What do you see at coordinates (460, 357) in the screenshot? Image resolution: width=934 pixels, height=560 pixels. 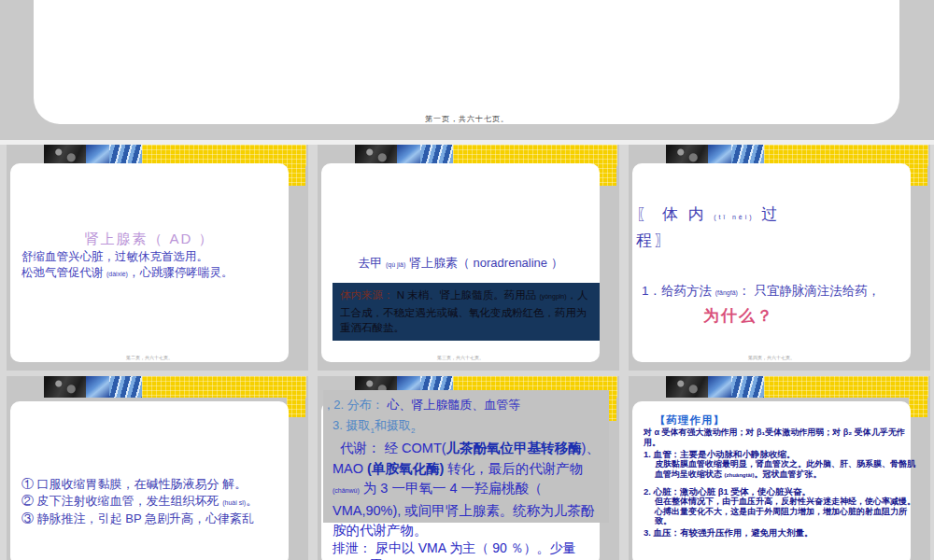 I see `slide3-page-indicator: 第三页，共六十七页。` at bounding box center [460, 357].